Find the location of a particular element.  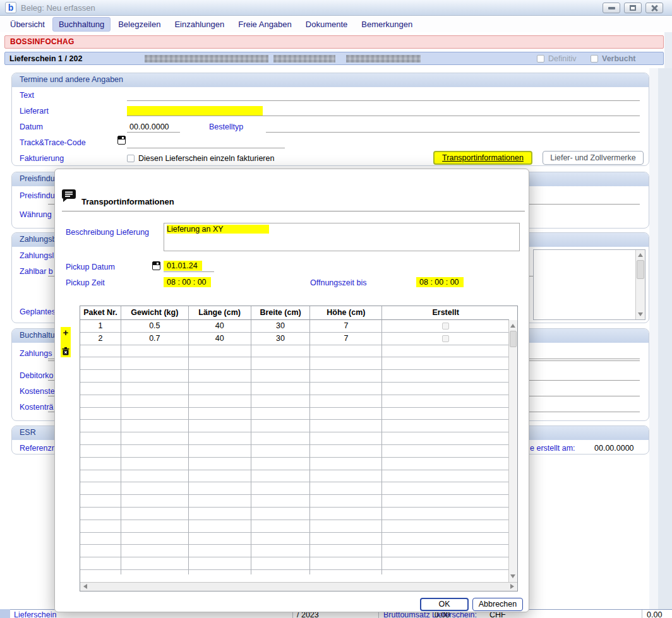

add-row-button: + is located at coordinates (66, 333).